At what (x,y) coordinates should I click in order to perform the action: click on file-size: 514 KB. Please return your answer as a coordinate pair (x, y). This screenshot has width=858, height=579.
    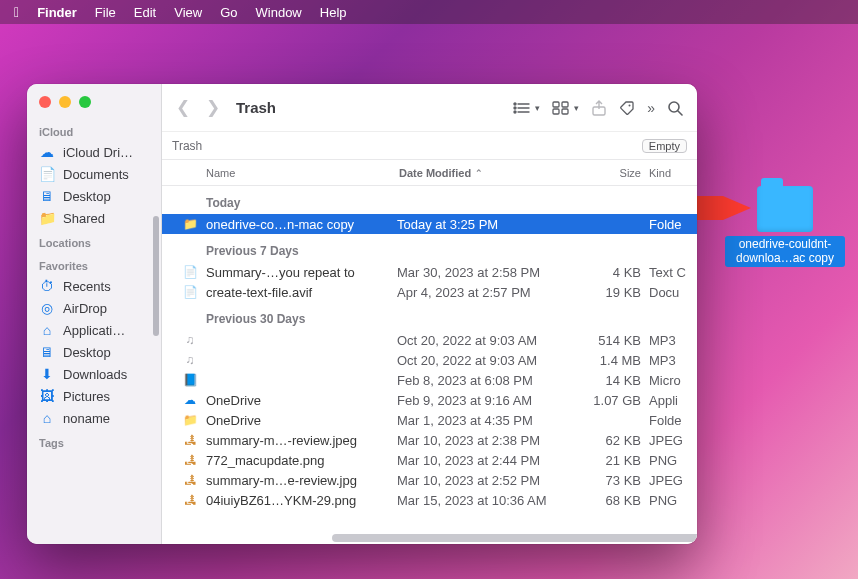
    Looking at the image, I should click on (609, 340).